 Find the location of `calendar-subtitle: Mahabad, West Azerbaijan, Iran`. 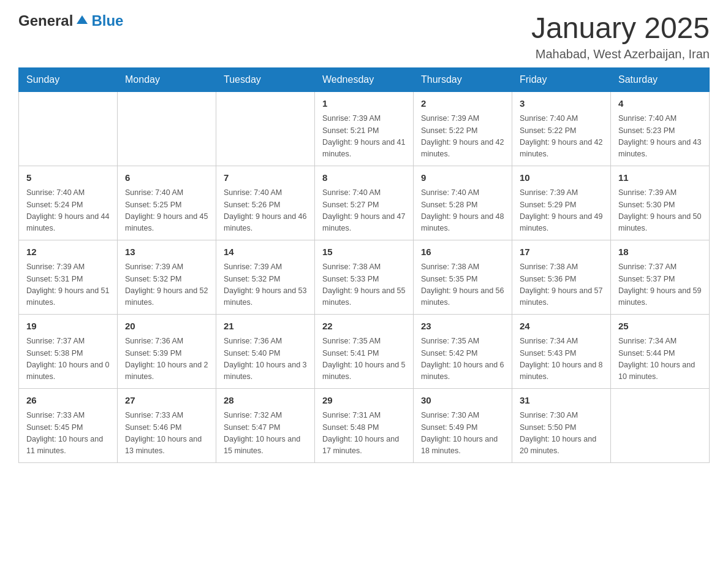

calendar-subtitle: Mahabad, West Azerbaijan, Iran is located at coordinates (620, 54).